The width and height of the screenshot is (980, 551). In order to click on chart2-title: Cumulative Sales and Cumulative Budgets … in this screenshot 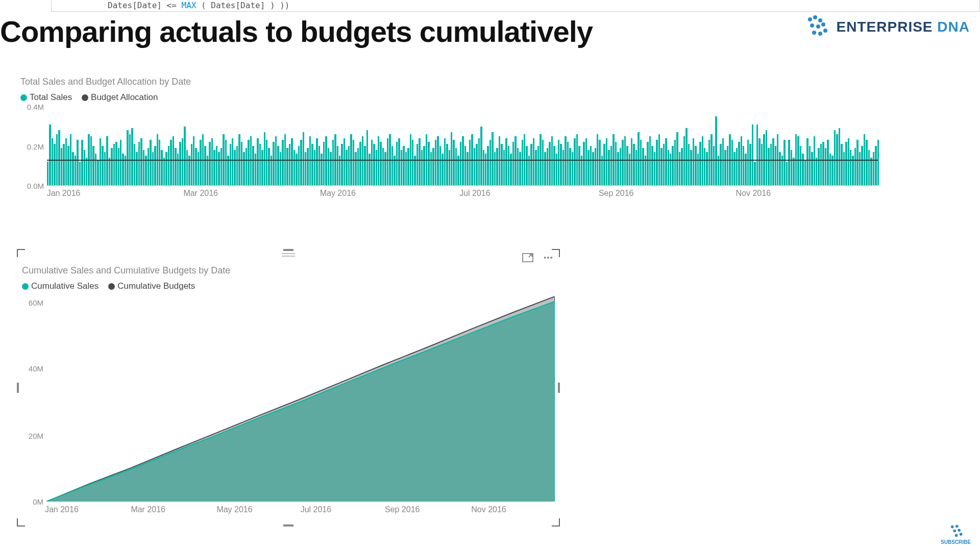, I will do `click(288, 270)`.